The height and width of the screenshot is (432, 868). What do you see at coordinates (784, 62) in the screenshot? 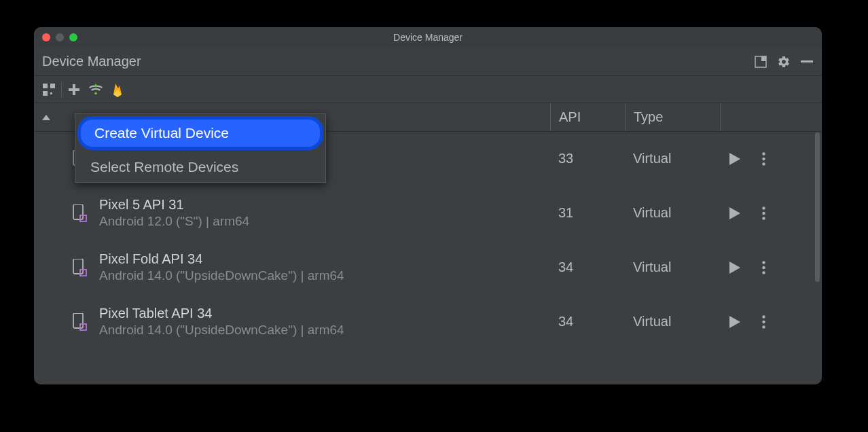
I see `gear-icon` at bounding box center [784, 62].